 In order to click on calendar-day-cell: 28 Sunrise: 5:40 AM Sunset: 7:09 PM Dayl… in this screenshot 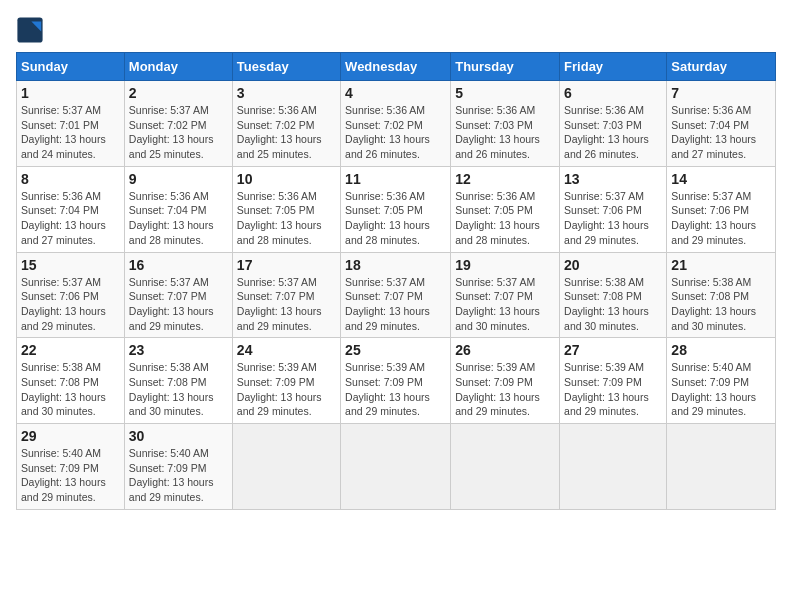, I will do `click(722, 381)`.